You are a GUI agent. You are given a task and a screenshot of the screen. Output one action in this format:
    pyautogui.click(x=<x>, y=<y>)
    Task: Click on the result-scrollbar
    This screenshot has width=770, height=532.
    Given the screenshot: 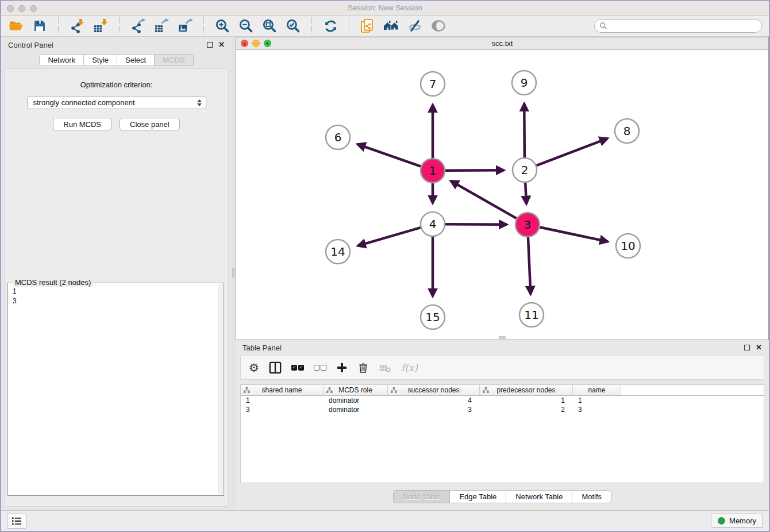 What is the action you would take?
    pyautogui.click(x=221, y=390)
    